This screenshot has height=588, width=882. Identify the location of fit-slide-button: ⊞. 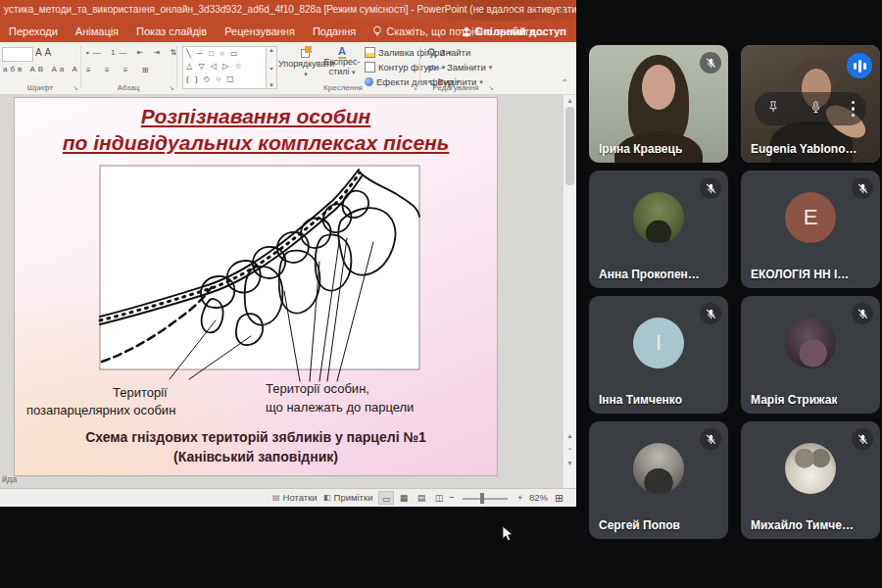
(559, 498).